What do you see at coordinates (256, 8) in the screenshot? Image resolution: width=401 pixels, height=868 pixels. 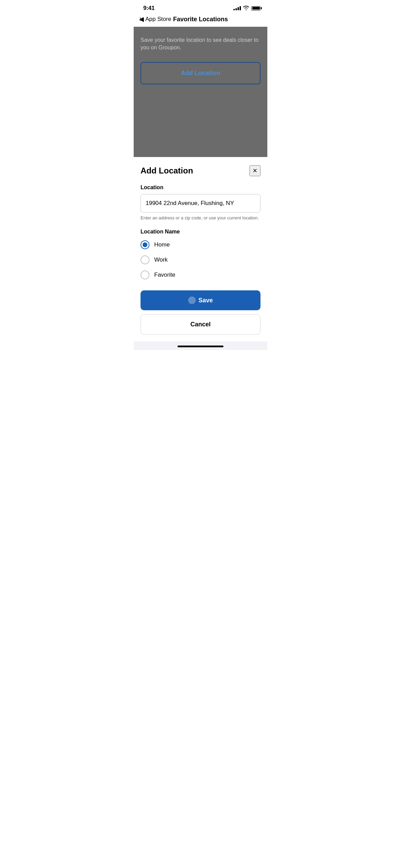 I see `battery-icon` at bounding box center [256, 8].